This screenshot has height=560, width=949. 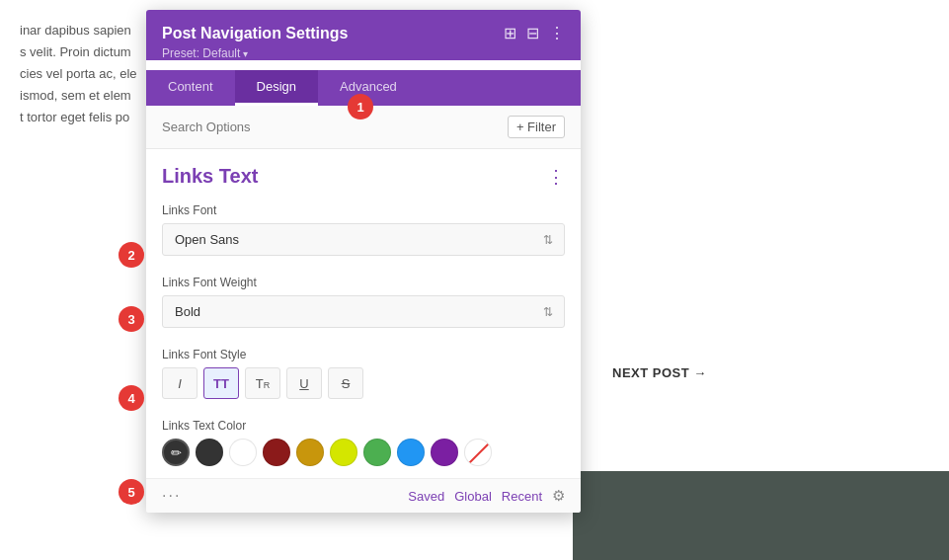 What do you see at coordinates (363, 53) in the screenshot?
I see `preset-selector: Preset: Default ▾` at bounding box center [363, 53].